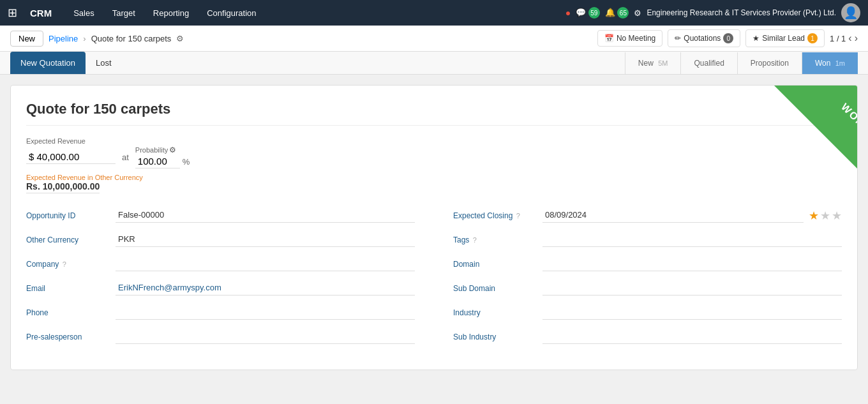  What do you see at coordinates (48, 63) in the screenshot?
I see `new-quotation-button: New Quotation` at bounding box center [48, 63].